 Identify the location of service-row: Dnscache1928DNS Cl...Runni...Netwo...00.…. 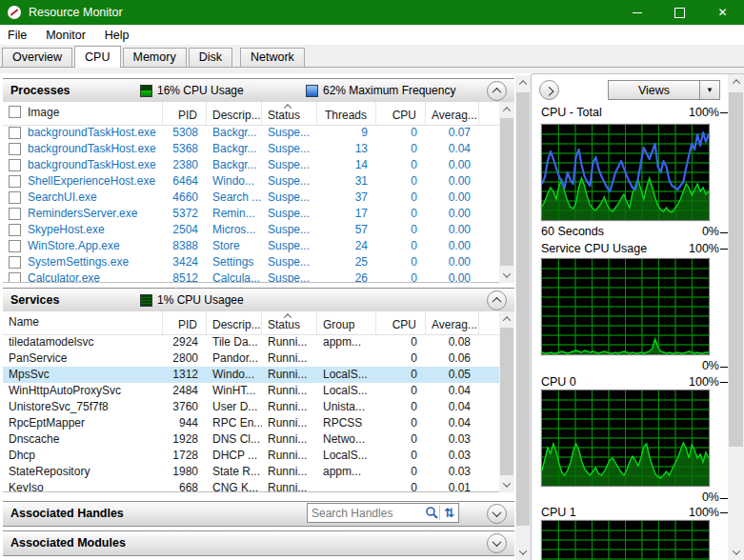
(251, 440).